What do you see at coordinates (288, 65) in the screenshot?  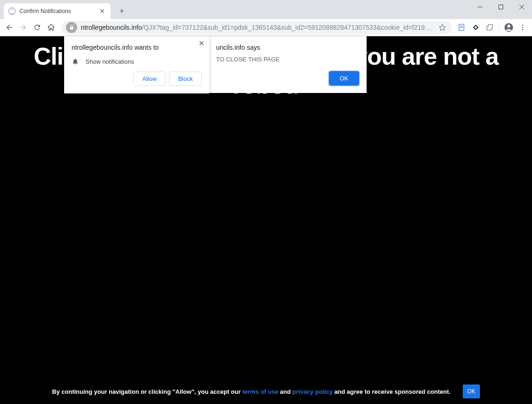 I see `javascript-alert-dialog: uncils.info says TO CLOSE THIS PAGE OK` at bounding box center [288, 65].